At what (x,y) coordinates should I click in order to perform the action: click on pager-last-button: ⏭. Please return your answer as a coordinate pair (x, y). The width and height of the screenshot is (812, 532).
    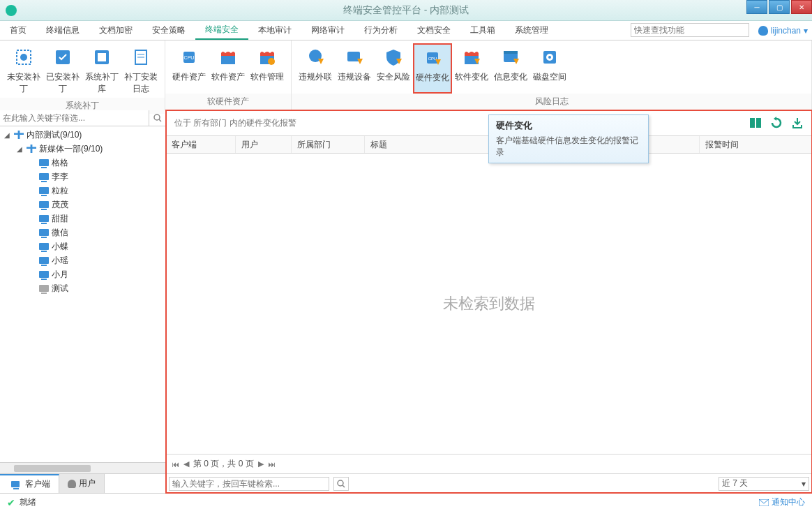
    Looking at the image, I should click on (272, 464).